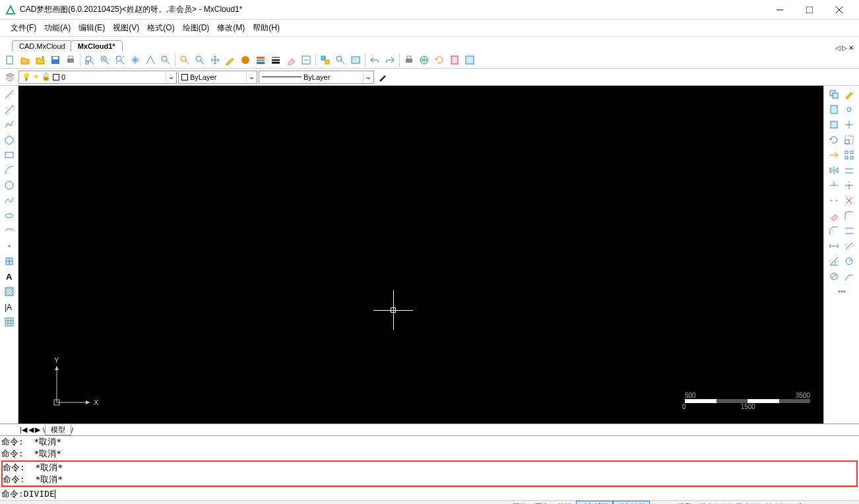 This screenshot has height=504, width=859. I want to click on paste-icon, so click(834, 110).